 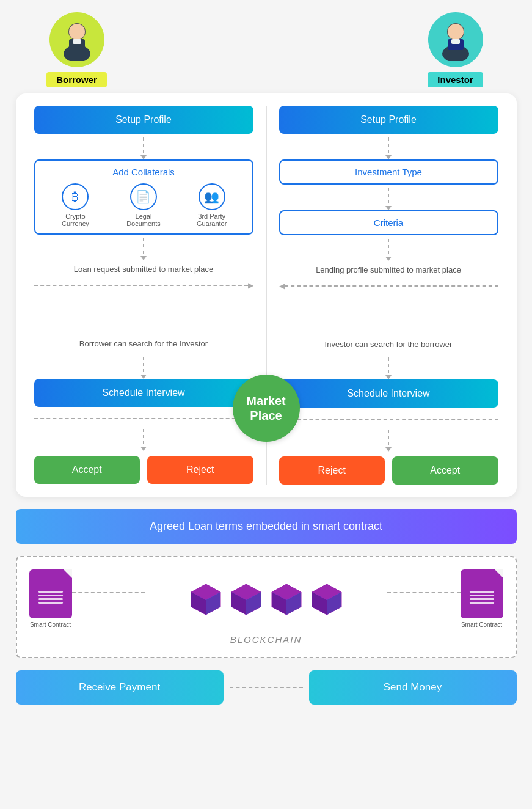 I want to click on docs-icon: 📄, so click(x=144, y=197).